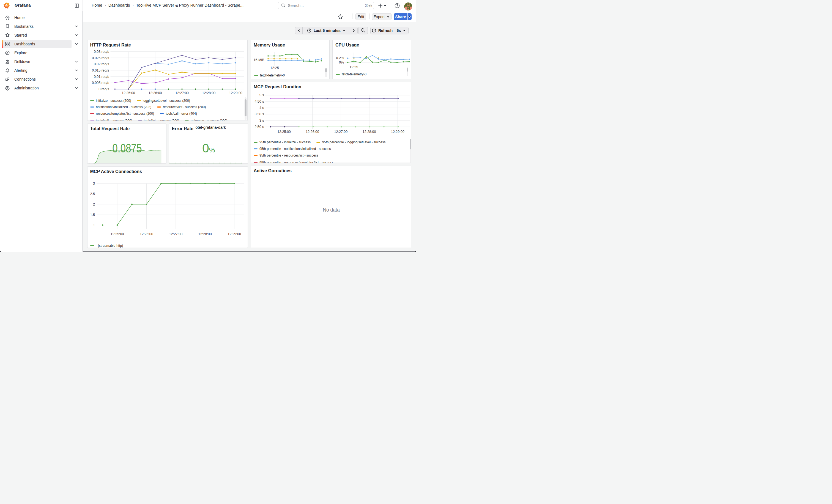 The height and width of the screenshot is (504, 832). What do you see at coordinates (259, 101) in the screenshot?
I see `svg-text: 4.50 s` at bounding box center [259, 101].